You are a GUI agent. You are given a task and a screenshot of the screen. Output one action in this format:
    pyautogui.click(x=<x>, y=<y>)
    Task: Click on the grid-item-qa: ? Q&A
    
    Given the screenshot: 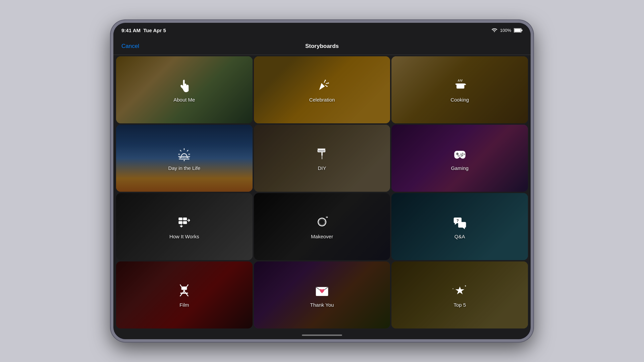 What is the action you would take?
    pyautogui.click(x=460, y=227)
    